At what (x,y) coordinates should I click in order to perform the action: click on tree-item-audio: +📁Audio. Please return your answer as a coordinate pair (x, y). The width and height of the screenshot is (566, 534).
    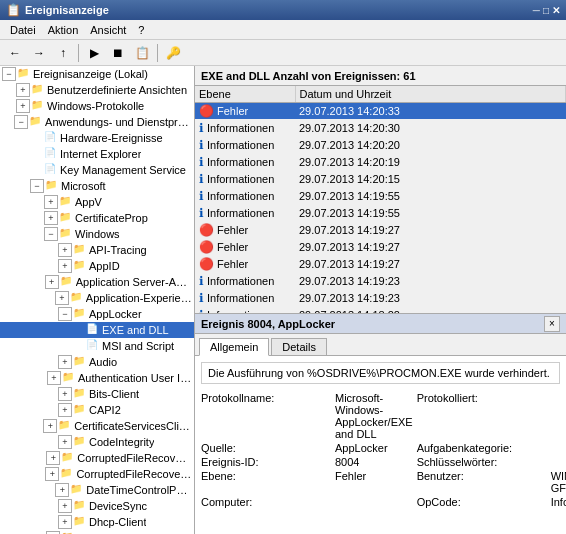
    Looking at the image, I should click on (97, 362).